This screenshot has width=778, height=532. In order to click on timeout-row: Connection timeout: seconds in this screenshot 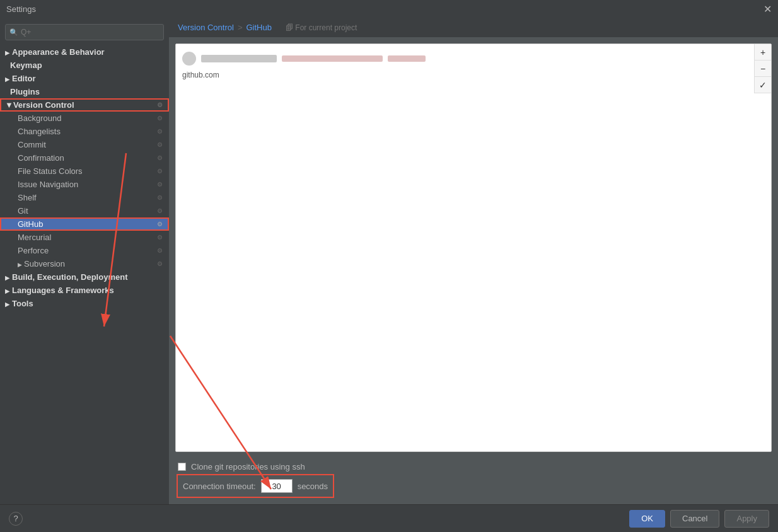, I will do `click(255, 486)`.